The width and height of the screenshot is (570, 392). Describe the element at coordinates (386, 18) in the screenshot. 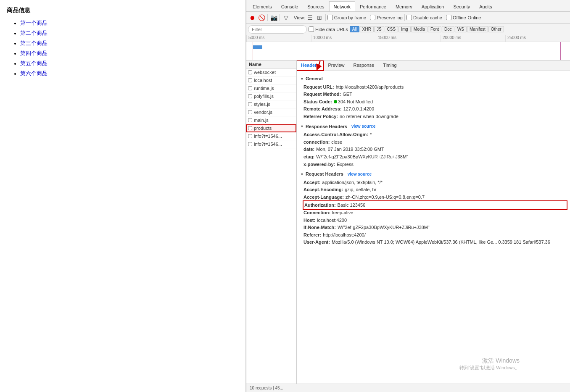

I see `preserve-log-checkbox: Preserve log` at that location.